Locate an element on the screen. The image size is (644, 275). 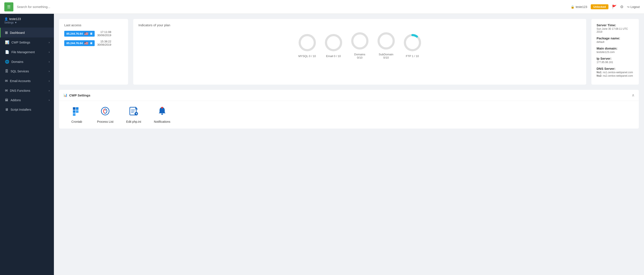
access-row-2: 85.244.76.64 🇺🇸 🖥 15:38:22 30/06/2019 is located at coordinates (94, 43).